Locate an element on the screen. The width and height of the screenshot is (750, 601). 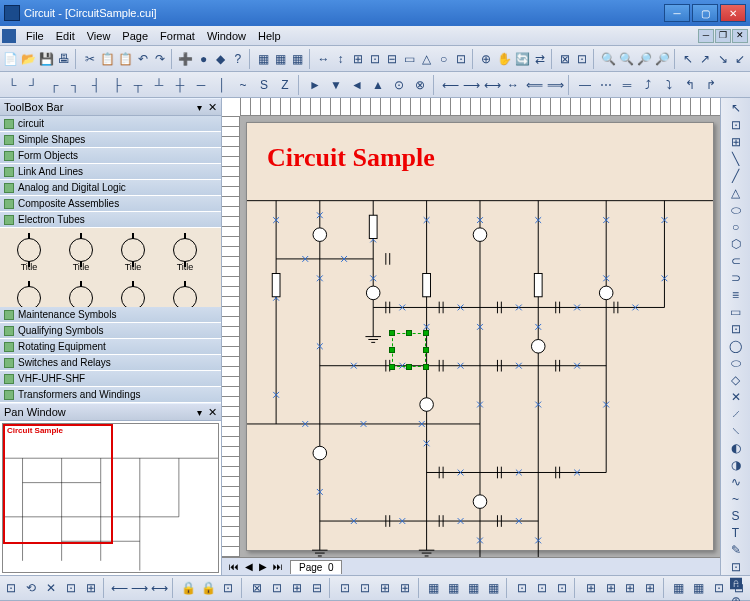
toolbar-button: ⤴ is located at coordinates (648, 85).